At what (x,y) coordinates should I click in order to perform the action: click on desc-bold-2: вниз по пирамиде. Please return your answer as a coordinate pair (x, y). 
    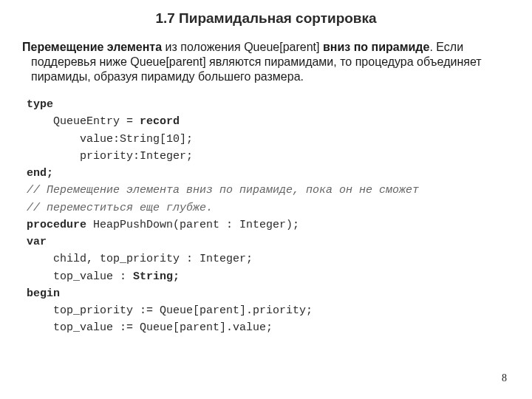
    Looking at the image, I should click on (377, 47).